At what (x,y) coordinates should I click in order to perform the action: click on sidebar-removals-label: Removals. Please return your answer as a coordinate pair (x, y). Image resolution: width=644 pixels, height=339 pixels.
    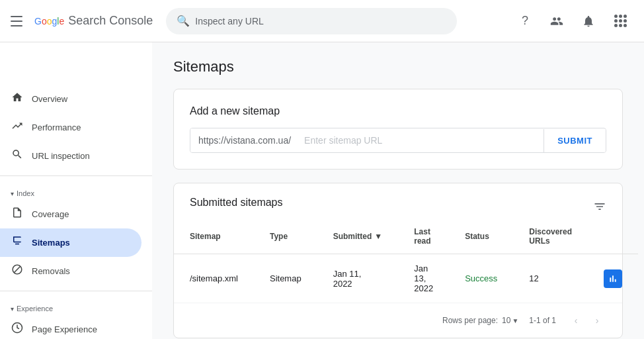
    Looking at the image, I should click on (51, 271).